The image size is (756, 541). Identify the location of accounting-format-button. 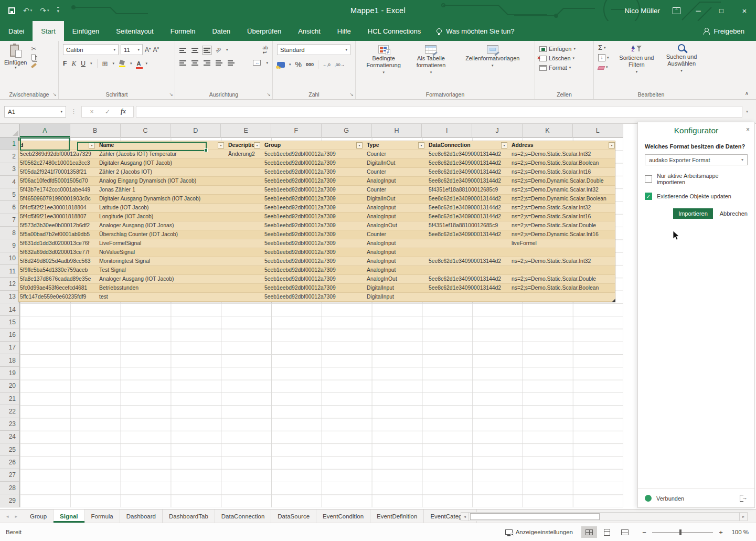
(281, 65).